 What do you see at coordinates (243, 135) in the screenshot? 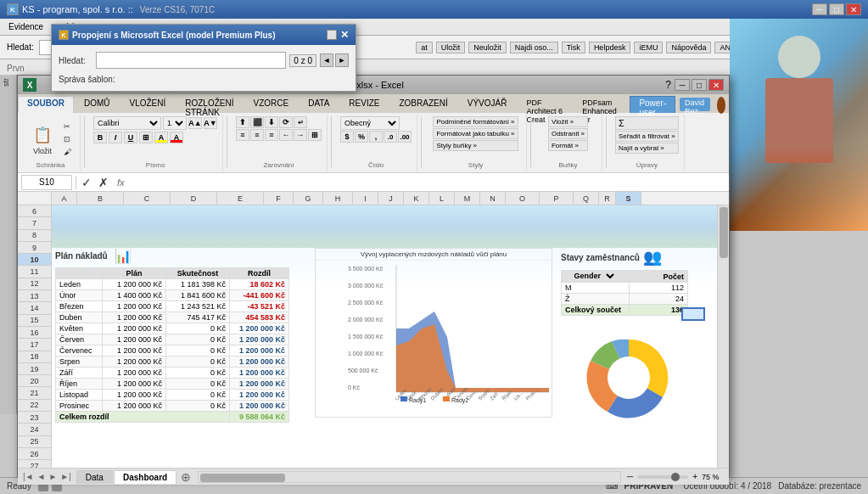
I see `align-left-btn: ≡` at bounding box center [243, 135].